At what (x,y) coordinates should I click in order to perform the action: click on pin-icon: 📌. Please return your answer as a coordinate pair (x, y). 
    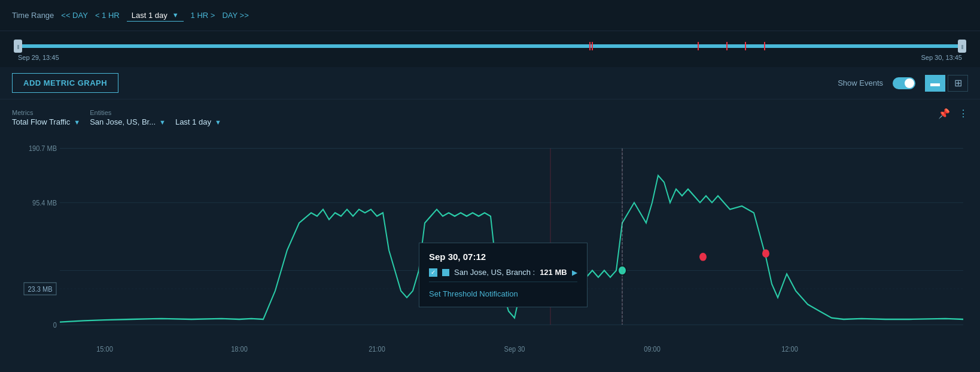
    Looking at the image, I should click on (944, 114).